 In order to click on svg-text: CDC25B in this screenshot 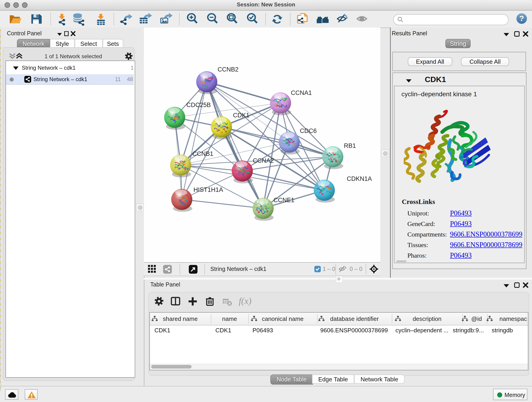, I will do `click(198, 105)`.